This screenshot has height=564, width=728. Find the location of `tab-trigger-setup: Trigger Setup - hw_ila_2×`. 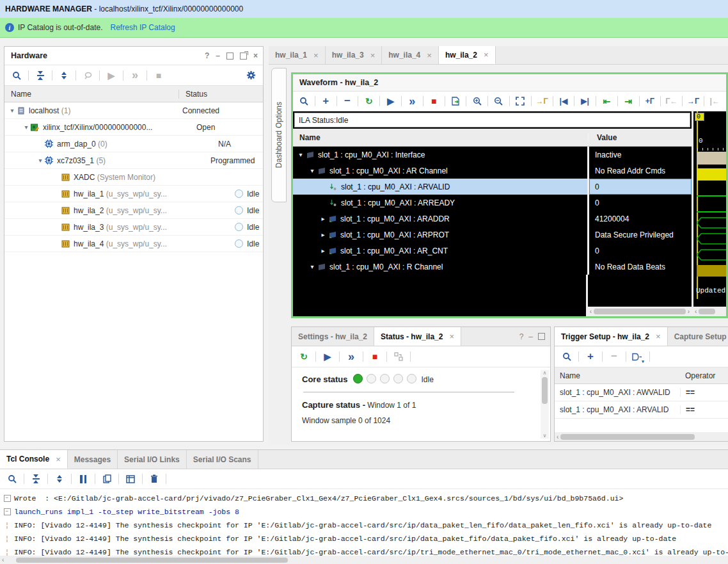

tab-trigger-setup: Trigger Setup - hw_ila_2× is located at coordinates (612, 337).